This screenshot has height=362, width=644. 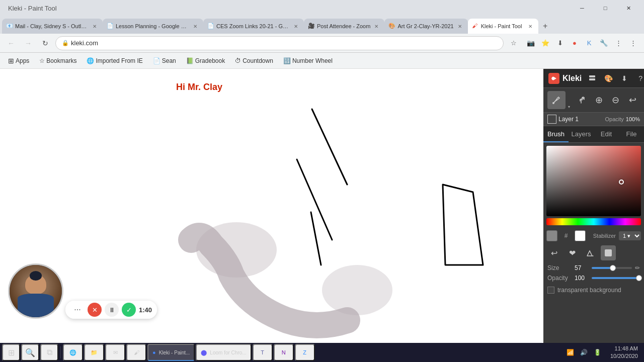 What do you see at coordinates (569, 100) in the screenshot?
I see `brush-tool-dropdown: ▾` at bounding box center [569, 100].